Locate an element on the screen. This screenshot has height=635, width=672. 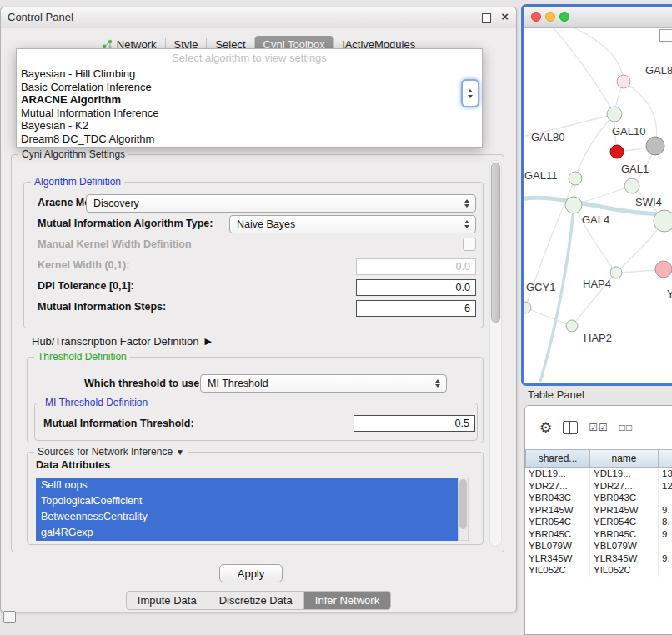
columns-icon is located at coordinates (570, 428).